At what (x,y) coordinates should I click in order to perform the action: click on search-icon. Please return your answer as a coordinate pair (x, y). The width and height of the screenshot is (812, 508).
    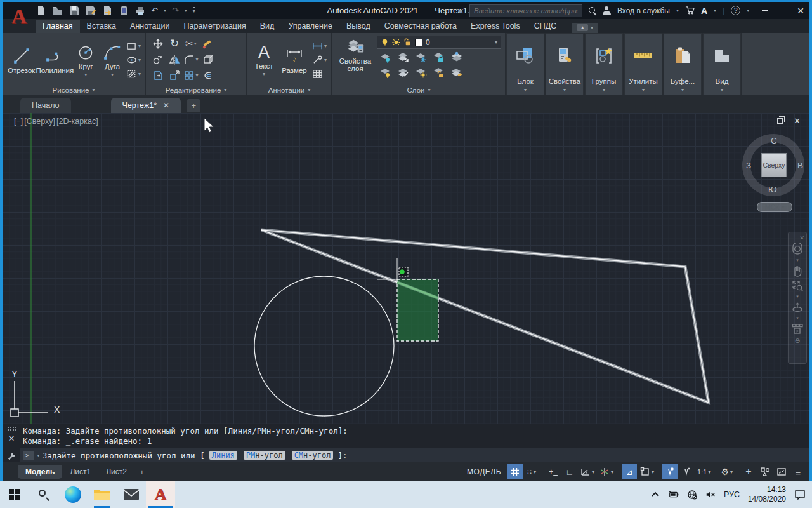
    Looking at the image, I should click on (593, 11).